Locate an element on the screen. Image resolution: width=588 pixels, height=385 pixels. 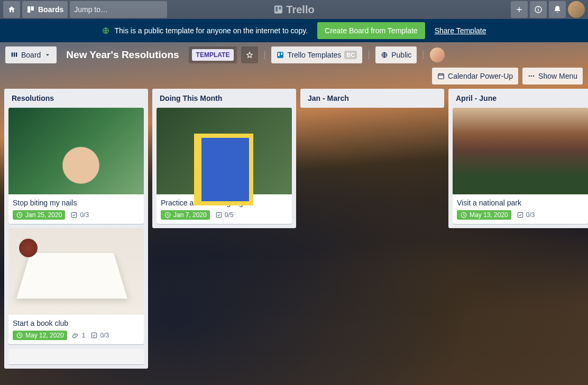
attachment-icon is located at coordinates (76, 335).